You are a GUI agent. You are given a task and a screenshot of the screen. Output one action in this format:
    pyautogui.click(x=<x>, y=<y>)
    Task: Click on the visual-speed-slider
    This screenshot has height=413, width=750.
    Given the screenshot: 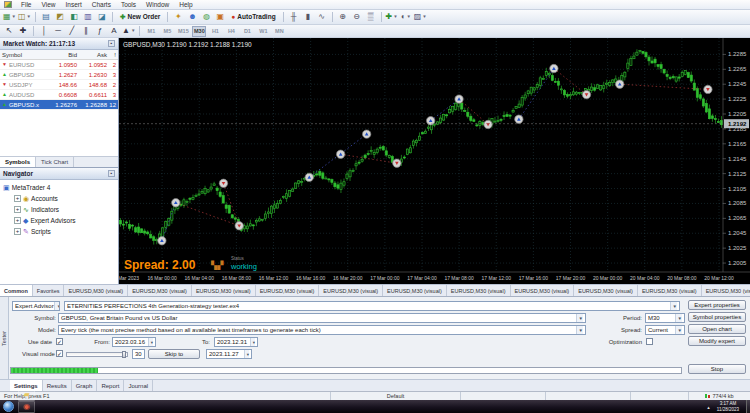 What is the action you would take?
    pyautogui.click(x=97, y=354)
    